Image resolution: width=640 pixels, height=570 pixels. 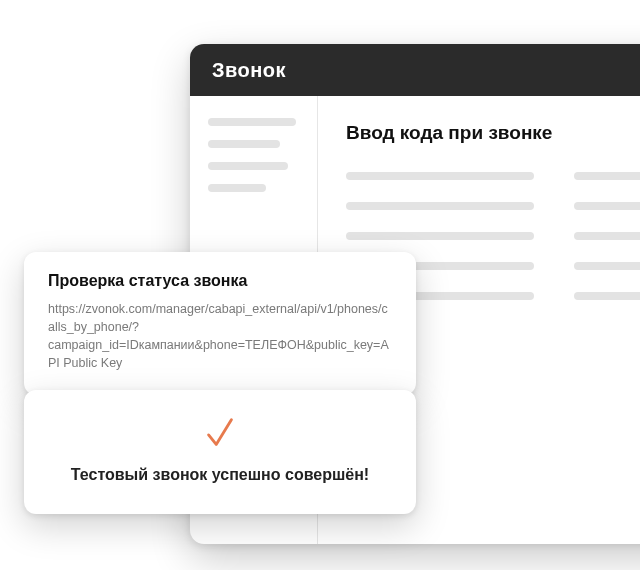 I want to click on check-icon, so click(x=220, y=433).